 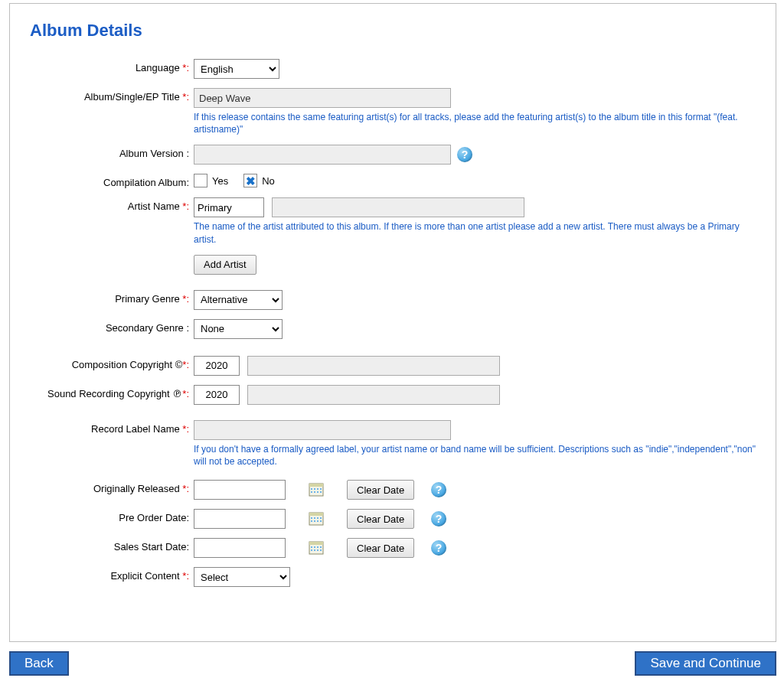 What do you see at coordinates (217, 366) in the screenshot?
I see `composition-year-input` at bounding box center [217, 366].